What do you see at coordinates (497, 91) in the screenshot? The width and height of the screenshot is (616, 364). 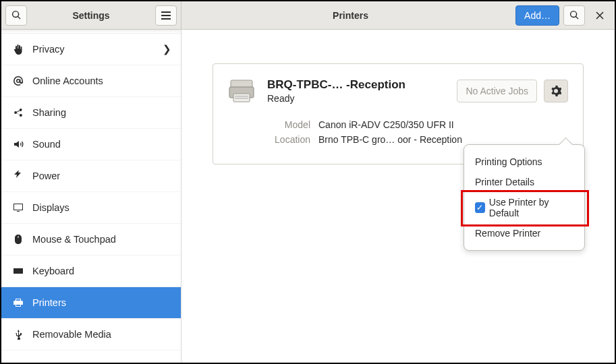 I see `jobs-button: No Active Jobs` at bounding box center [497, 91].